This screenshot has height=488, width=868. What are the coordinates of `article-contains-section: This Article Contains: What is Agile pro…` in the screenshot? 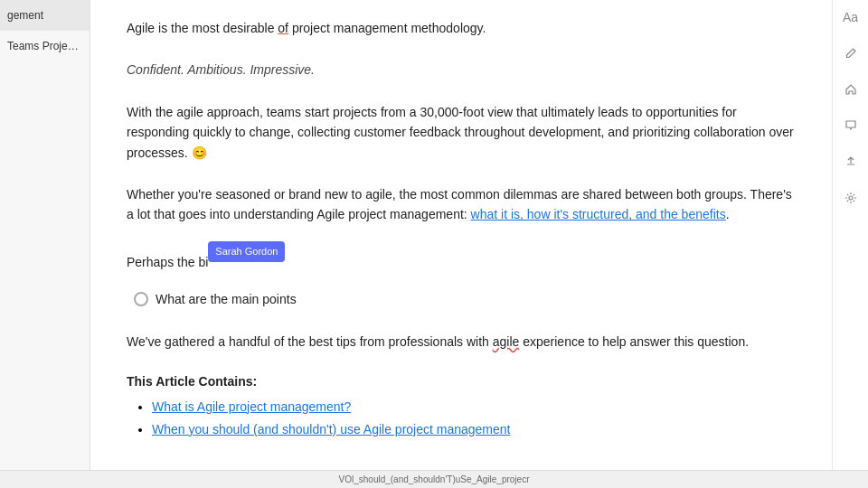 It's located at (461, 408).